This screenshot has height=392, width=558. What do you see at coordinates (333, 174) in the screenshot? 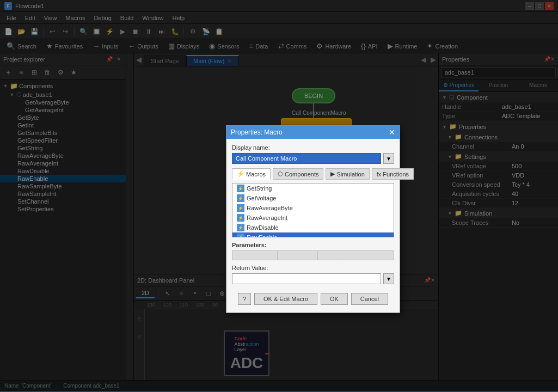
I see `simulation-icon: ▶` at bounding box center [333, 174].